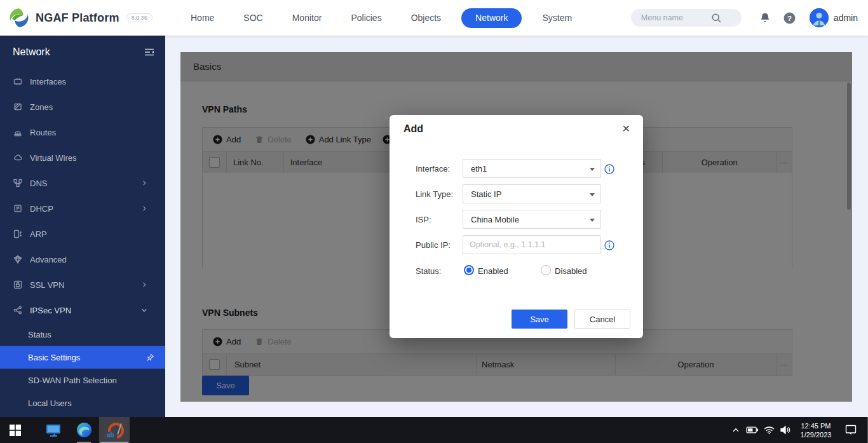 The image size is (868, 443). Describe the element at coordinates (769, 430) in the screenshot. I see `network-wifi-icon` at that location.